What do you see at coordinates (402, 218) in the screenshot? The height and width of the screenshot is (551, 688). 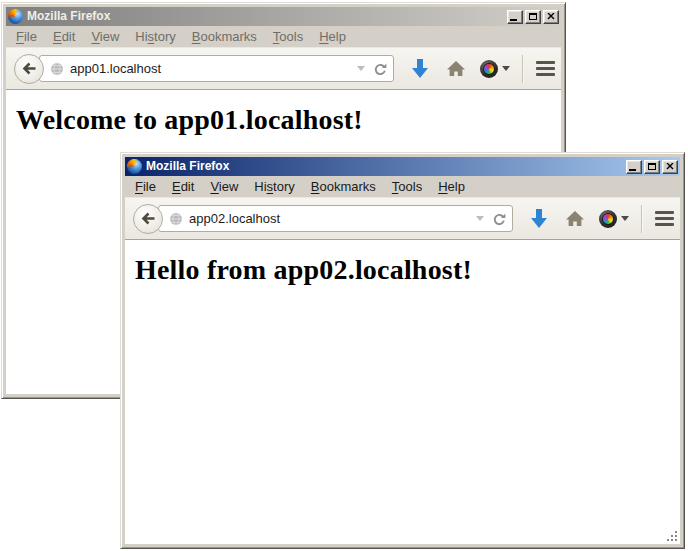 I see `navigation-toolbar: app02.localhost` at bounding box center [402, 218].